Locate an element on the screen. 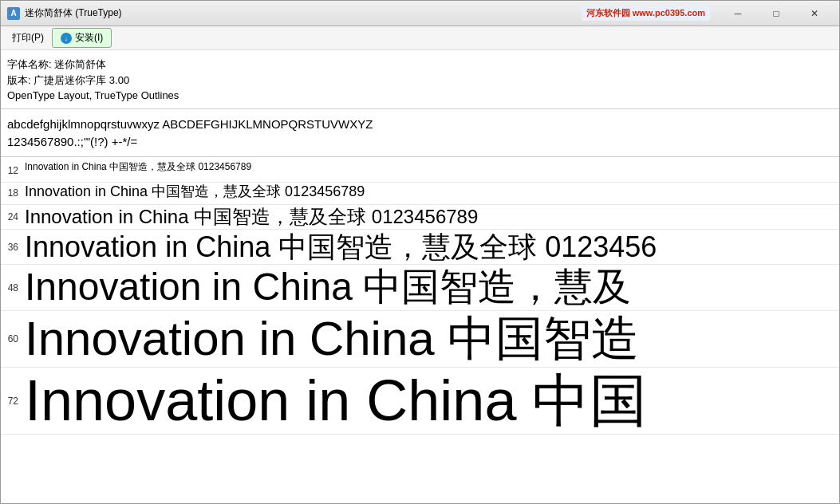 The height and width of the screenshot is (504, 840). sample-row: 18Innovation in China 中国智造，慧及全球 01234567… is located at coordinates (420, 194).